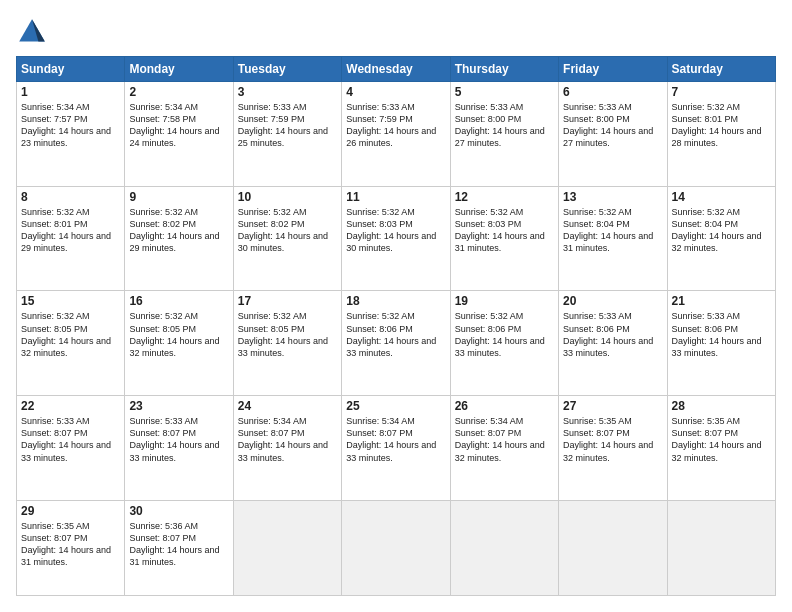 The height and width of the screenshot is (612, 792). I want to click on calendar-week: 29 Sunrise: 5:35 AMSunset: 8:07 PMDaylig…, so click(396, 548).